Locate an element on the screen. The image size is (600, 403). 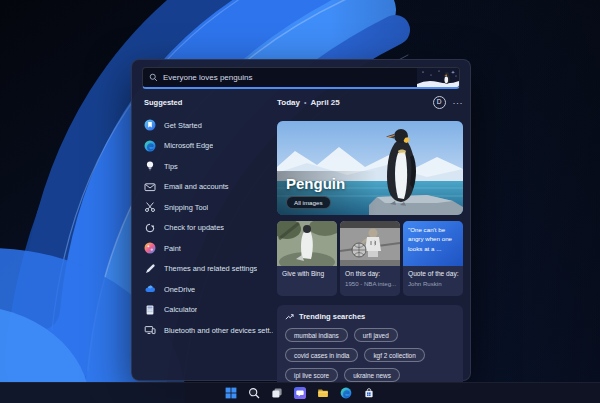
trending-chip: covid cases in india is located at coordinates (322, 355).